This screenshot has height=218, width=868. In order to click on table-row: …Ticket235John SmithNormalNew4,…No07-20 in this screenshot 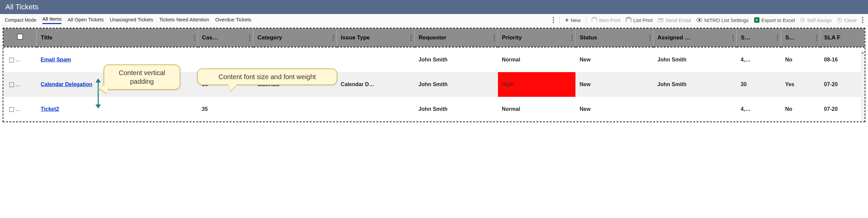, I will do `click(434, 109)`.